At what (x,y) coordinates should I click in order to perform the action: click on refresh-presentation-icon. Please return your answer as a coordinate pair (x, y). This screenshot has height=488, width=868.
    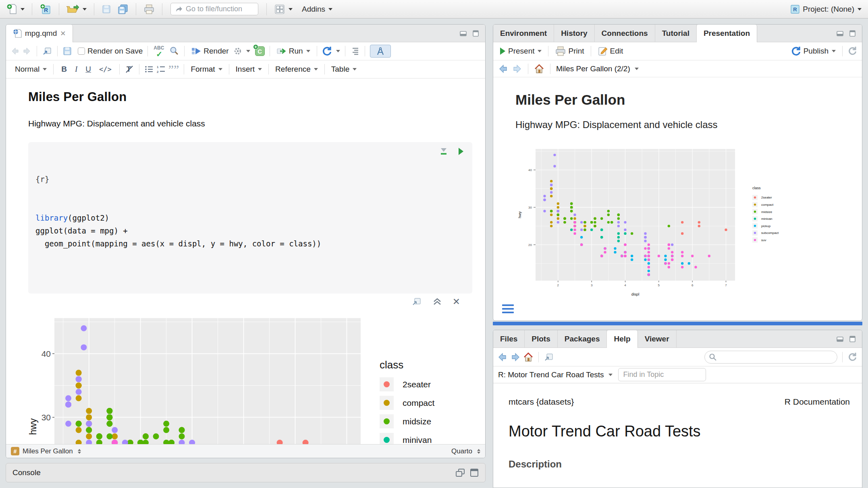
    Looking at the image, I should click on (853, 51).